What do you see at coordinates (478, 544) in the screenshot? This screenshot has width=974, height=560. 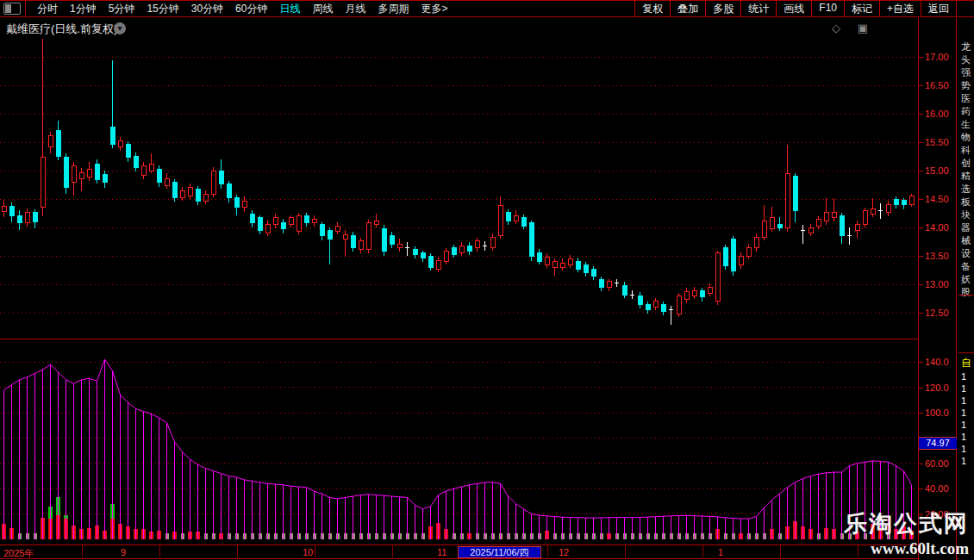 I see `time-axis-line` at bounding box center [478, 544].